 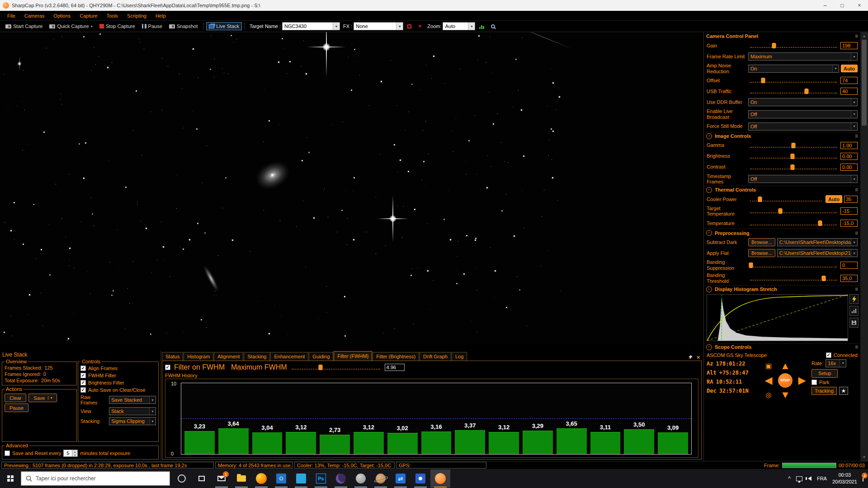 I want to click on target-name-combobox: NGC3430 ▾, so click(x=311, y=26).